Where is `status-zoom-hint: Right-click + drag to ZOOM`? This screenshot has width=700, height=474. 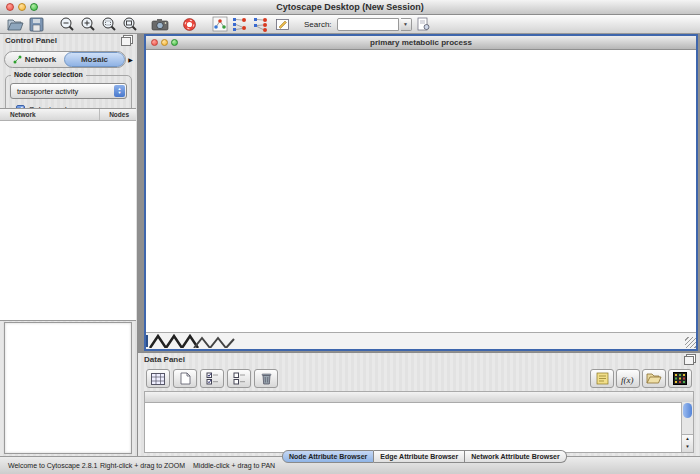
status-zoom-hint: Right-click + drag to ZOOM is located at coordinates (142, 466).